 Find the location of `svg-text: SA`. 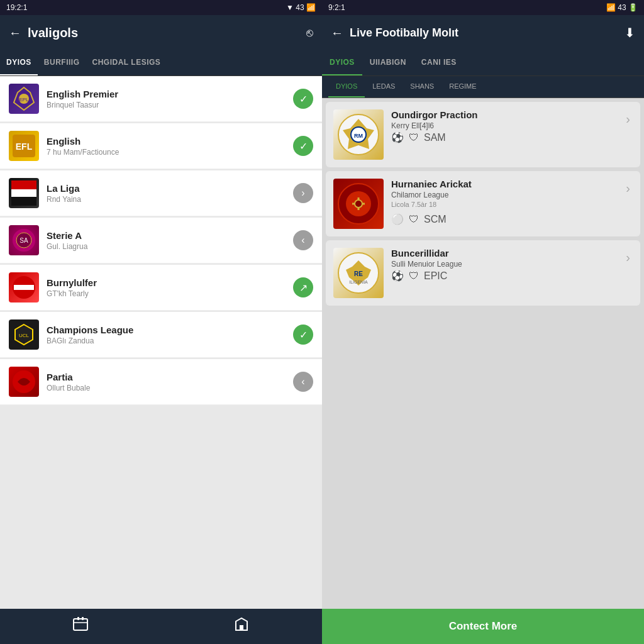

svg-text: SA is located at coordinates (24, 240).